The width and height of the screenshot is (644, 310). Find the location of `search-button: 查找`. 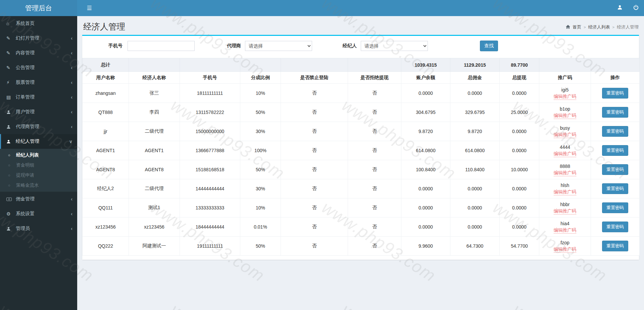

search-button: 查找 is located at coordinates (489, 46).